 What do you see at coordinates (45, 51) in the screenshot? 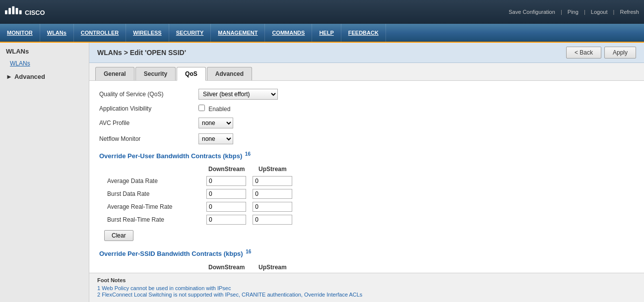
I see `sidebar-section-title: WLANs` at bounding box center [45, 51].